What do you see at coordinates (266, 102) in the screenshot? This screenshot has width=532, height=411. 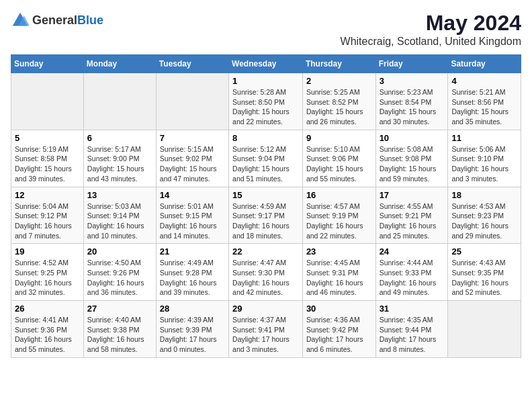 I see `calendar-day-cell: 1Sunrise: 5:28 AM Sunset: 8:50 PM Daylig…` at bounding box center [266, 102].